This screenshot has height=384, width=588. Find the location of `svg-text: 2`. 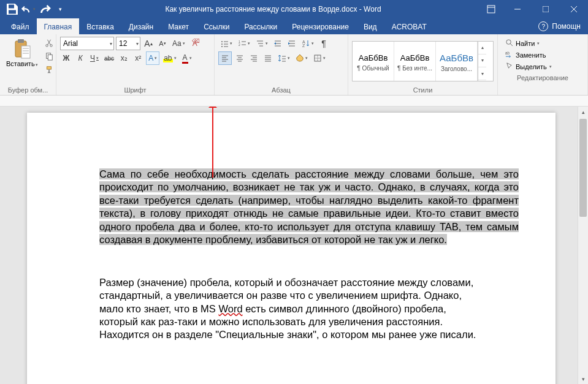

svg-text: 2 is located at coordinates (239, 45).